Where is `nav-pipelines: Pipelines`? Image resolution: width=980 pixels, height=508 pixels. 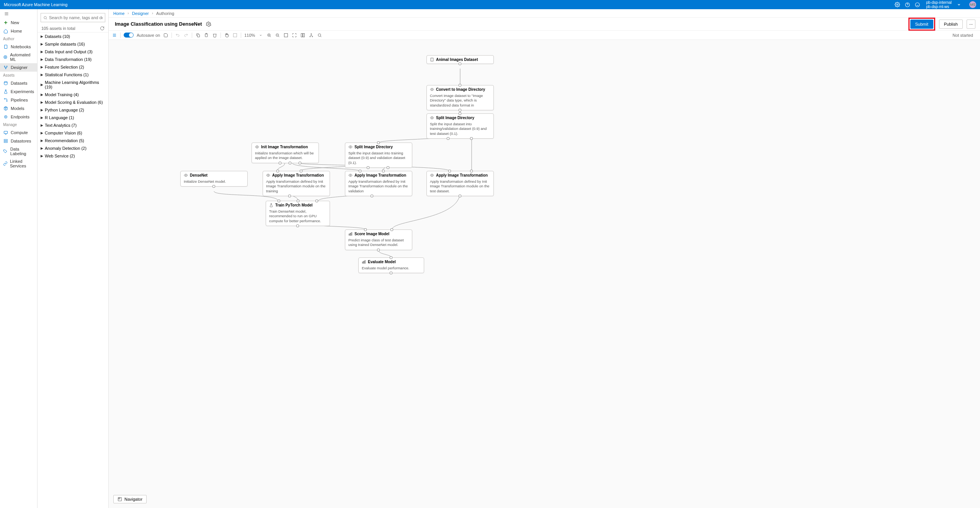 nav-pipelines: Pipelines is located at coordinates (18, 100).